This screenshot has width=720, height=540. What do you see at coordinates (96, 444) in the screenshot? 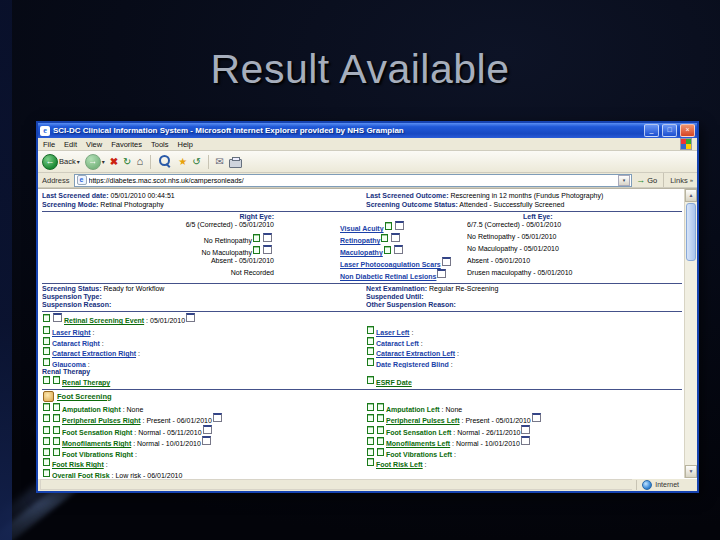
I see `link-monofilaments-right: Monofilaments Right` at bounding box center [96, 444].